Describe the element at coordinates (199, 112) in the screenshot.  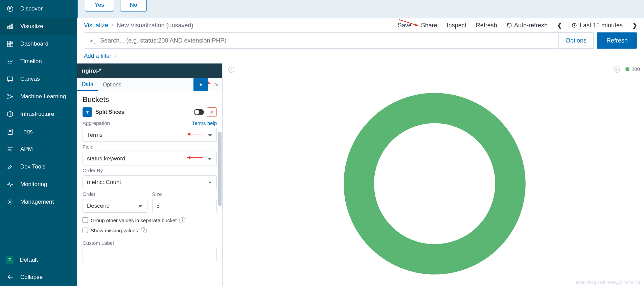
I see `enable-bucket-toggle` at that location.